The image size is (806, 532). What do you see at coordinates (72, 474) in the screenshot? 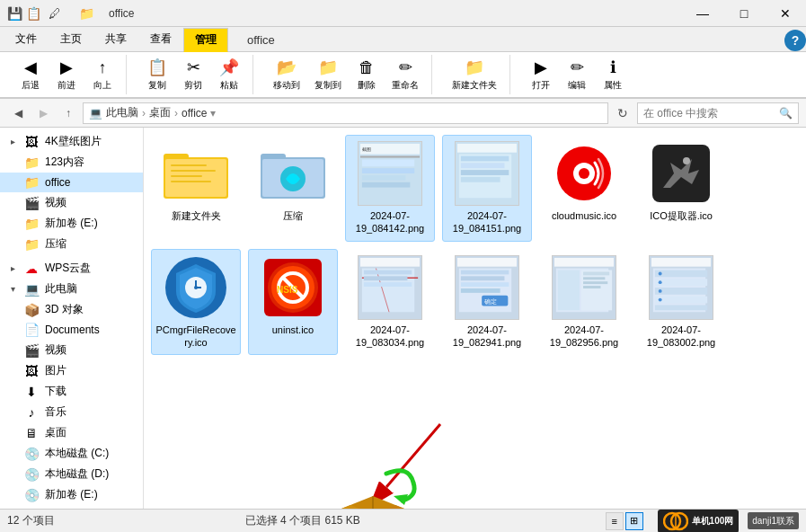
I see `sidebar-item-locald: 💿 本地磁盘 (D:)` at bounding box center [72, 474].